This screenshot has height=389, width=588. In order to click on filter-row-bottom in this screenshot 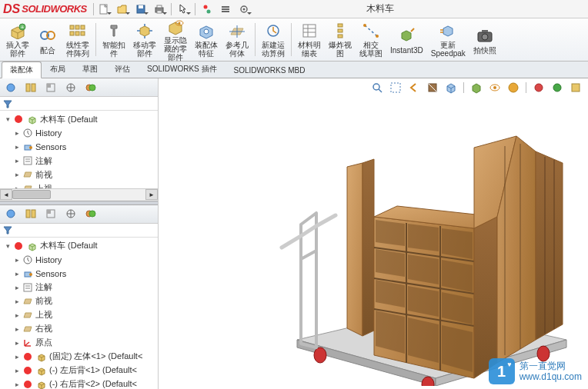, I will do `click(79, 231)`.